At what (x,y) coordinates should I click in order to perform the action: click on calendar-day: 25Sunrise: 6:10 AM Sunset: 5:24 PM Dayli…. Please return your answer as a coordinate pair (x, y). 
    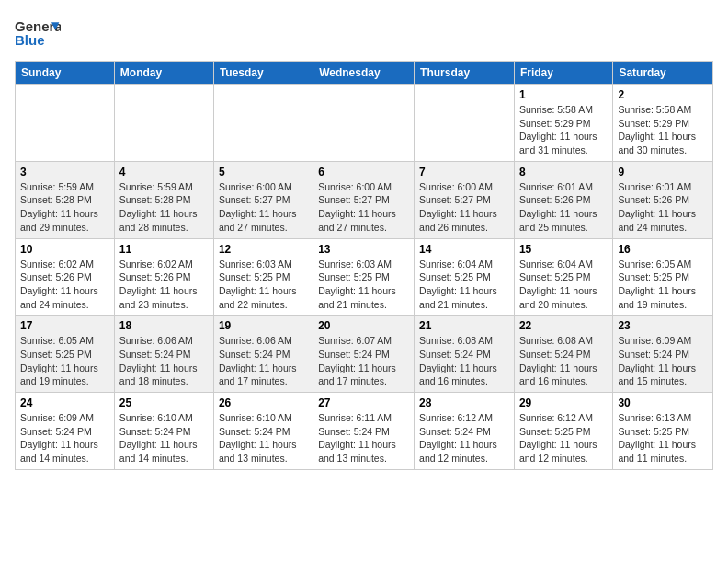
    Looking at the image, I should click on (164, 431).